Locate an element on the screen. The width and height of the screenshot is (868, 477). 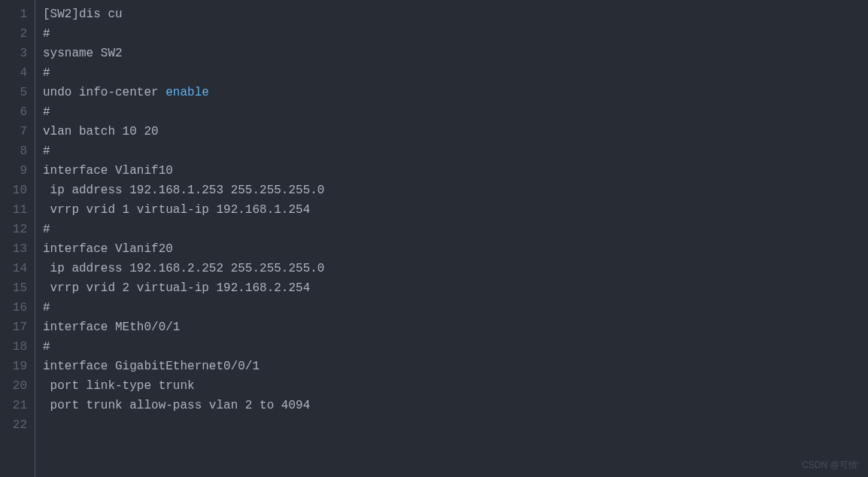
token-text: interface GigabitEthernet0/0/1 is located at coordinates (151, 366).